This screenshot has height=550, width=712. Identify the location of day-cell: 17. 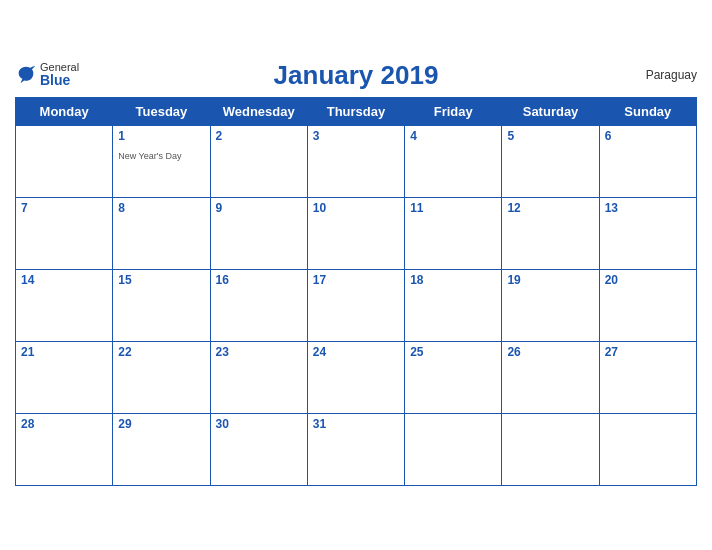
(356, 305).